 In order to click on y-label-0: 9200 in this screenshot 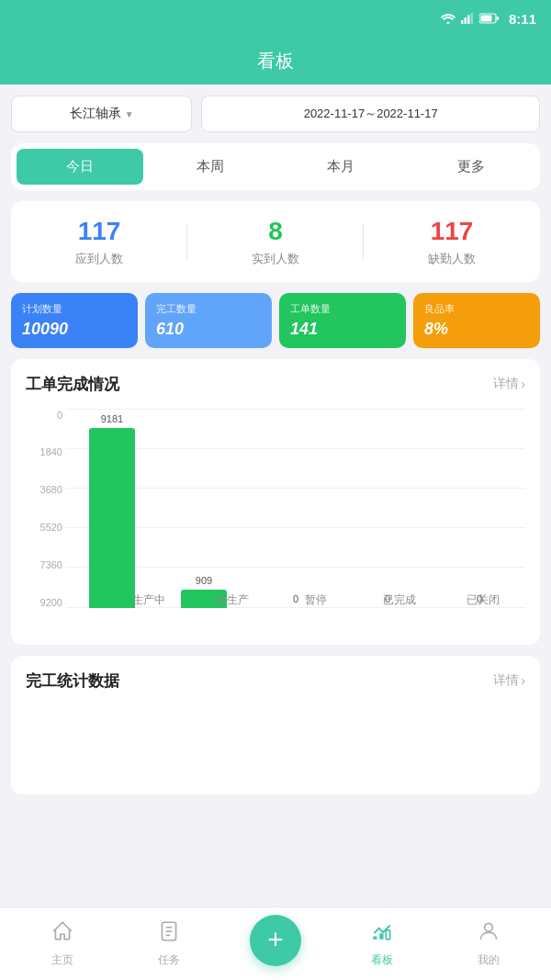, I will do `click(44, 603)`.